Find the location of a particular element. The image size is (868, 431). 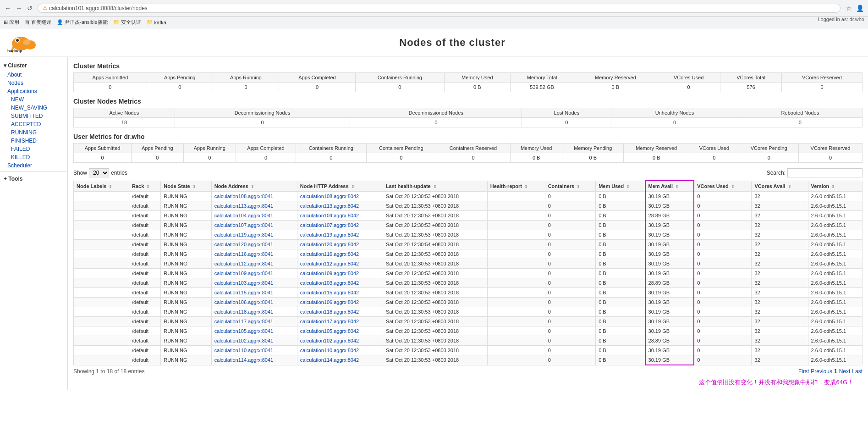

sidebar-item-accepted: ACCEPTED is located at coordinates (34, 124).